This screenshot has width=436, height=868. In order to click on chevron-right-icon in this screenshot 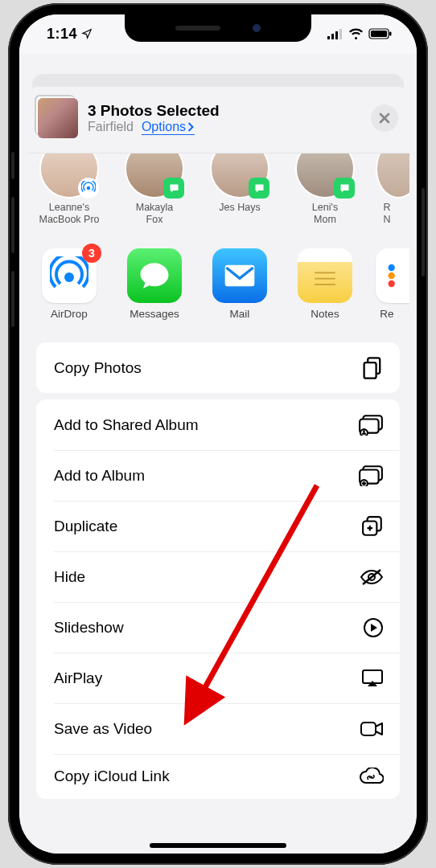, I will do `click(191, 127)`.